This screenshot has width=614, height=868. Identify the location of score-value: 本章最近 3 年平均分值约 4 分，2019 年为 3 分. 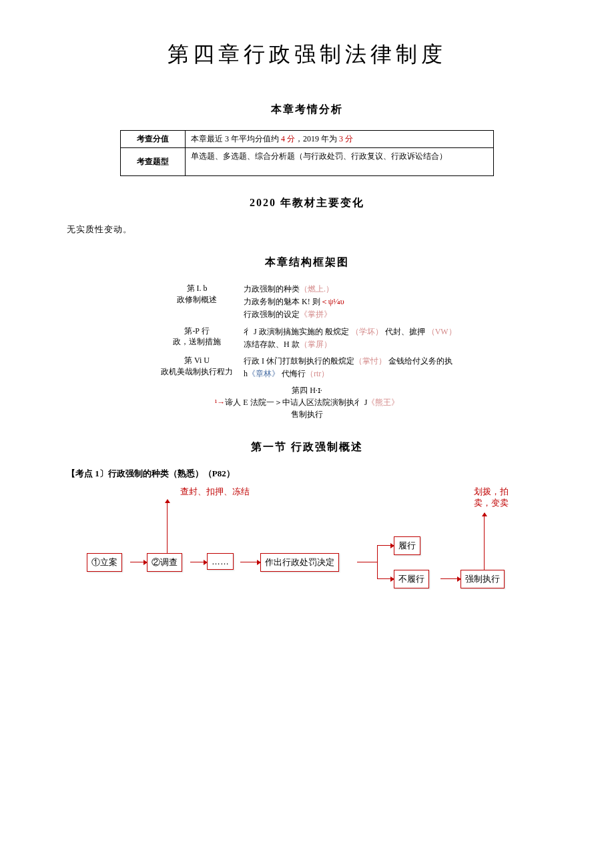
(340, 139).